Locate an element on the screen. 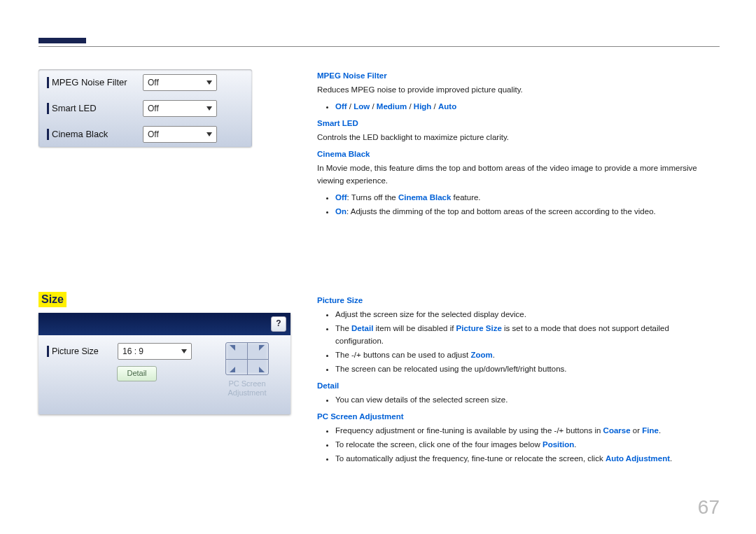 This screenshot has width=756, height=534. panel-left: Picture Size 16 : 9 Detail is located at coordinates (130, 378).